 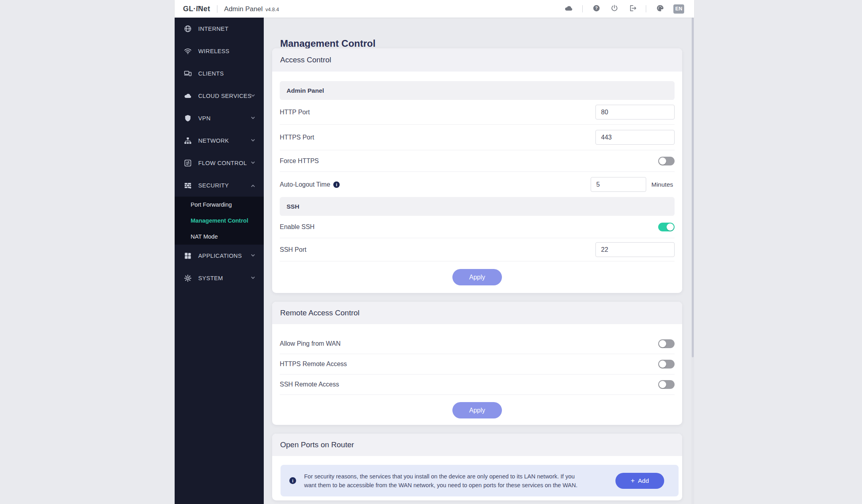 I want to click on sidebar-item-label: NETWORK, so click(x=213, y=141).